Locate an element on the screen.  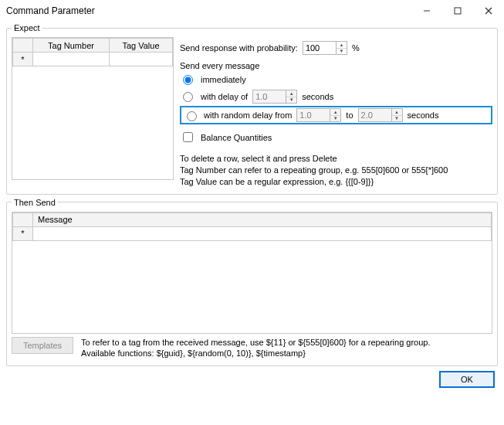
window-controls is located at coordinates (458, 11).